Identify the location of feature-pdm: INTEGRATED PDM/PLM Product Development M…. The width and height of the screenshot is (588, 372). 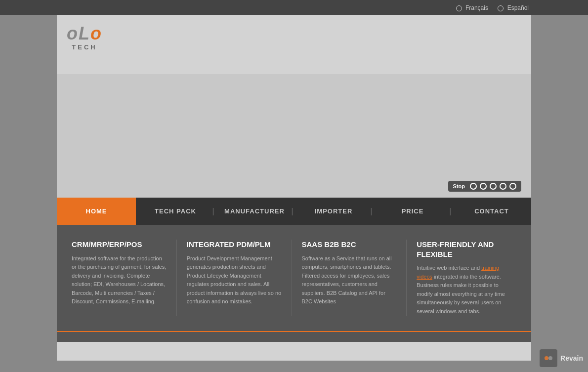
(234, 278).